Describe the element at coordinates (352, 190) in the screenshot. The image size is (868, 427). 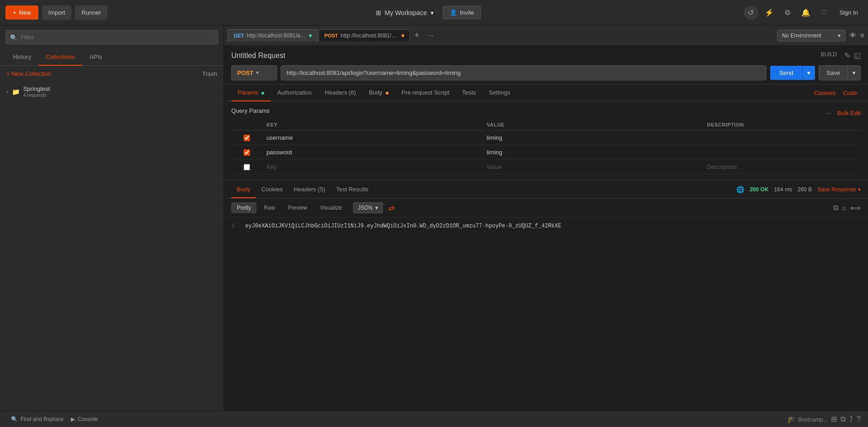
I see `resp-tab-test-results: Test Results` at that location.